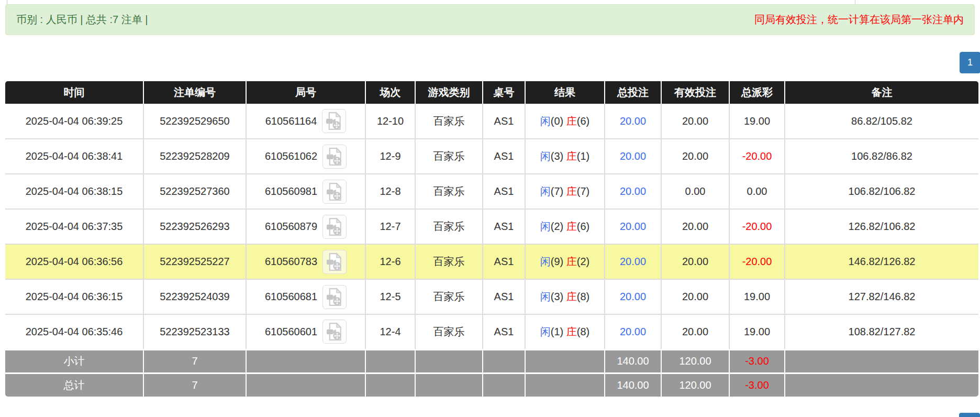  What do you see at coordinates (492, 262) in the screenshot?
I see `table-row: 2025-04-04 06:36:56522392525227610560783…` at bounding box center [492, 262].